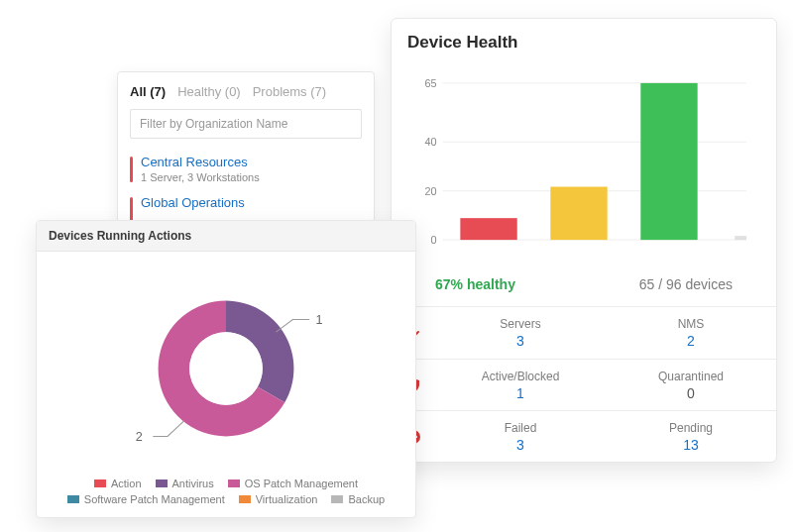 This screenshot has height=532, width=793. What do you see at coordinates (520, 385) in the screenshot?
I see `active-blocked-cell: Active/Blocked 1` at bounding box center [520, 385].